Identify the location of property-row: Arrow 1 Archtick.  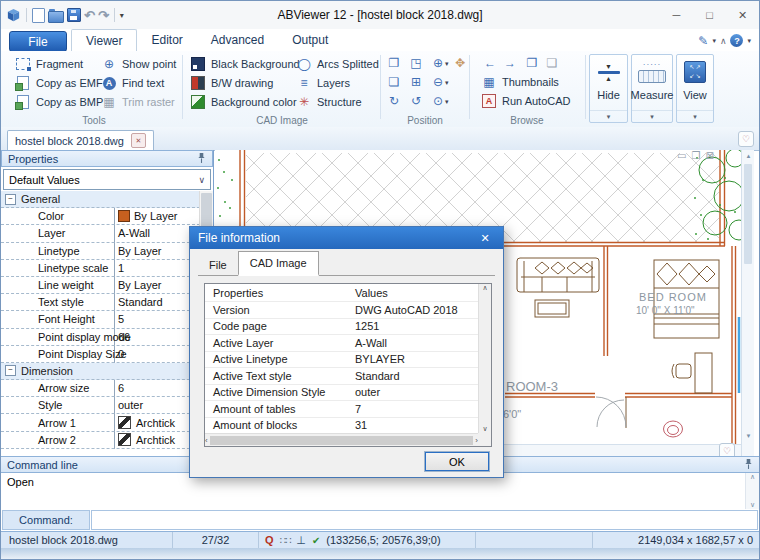
(100, 422).